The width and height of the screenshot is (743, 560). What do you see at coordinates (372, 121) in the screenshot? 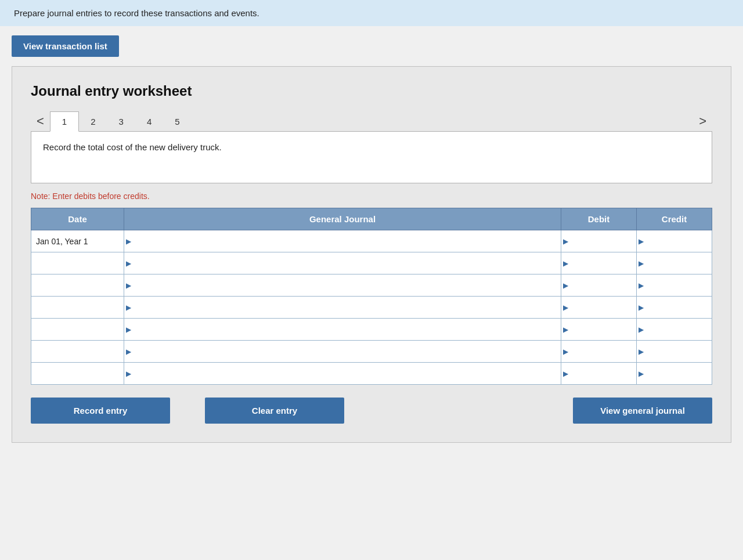
I see `tabs-nav: < 1 2 3 4 5 >` at bounding box center [372, 121].